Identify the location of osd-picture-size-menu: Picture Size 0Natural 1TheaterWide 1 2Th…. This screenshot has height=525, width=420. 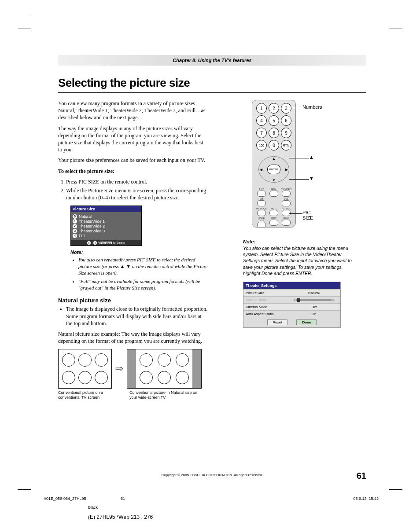
(106, 226).